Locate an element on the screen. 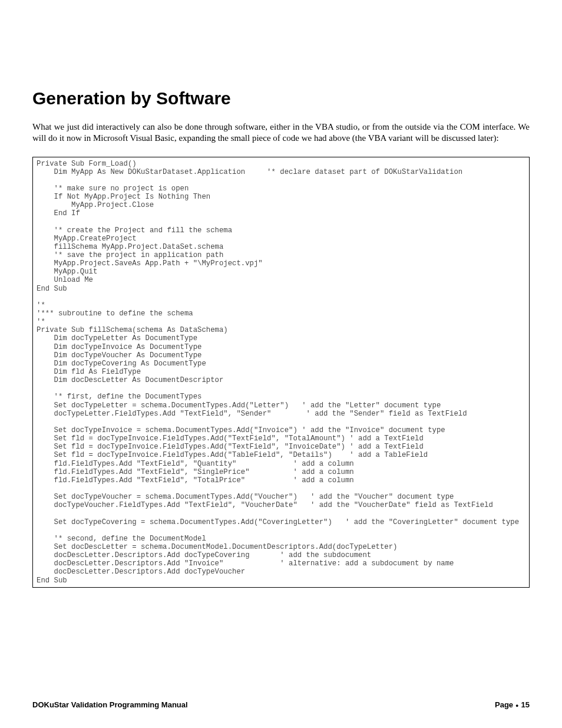  intro-paragraph: What we just did interactively can also … is located at coordinates (281, 133).